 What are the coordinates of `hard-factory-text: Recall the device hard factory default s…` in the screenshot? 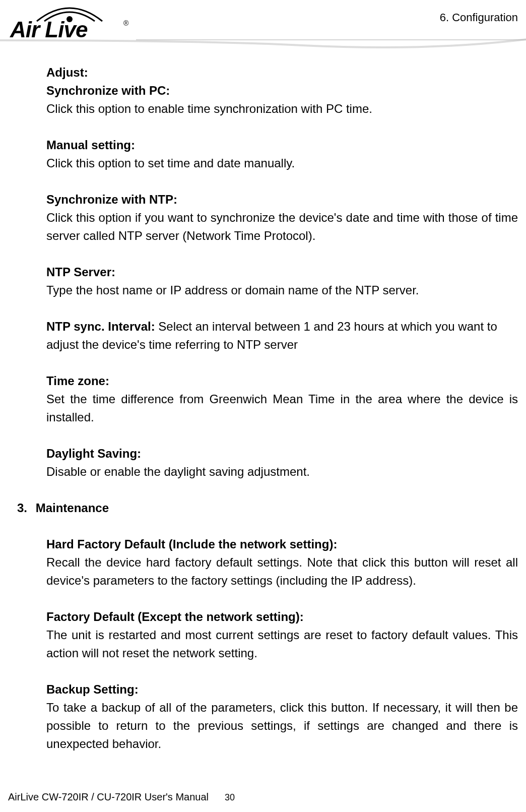 It's located at (282, 572).